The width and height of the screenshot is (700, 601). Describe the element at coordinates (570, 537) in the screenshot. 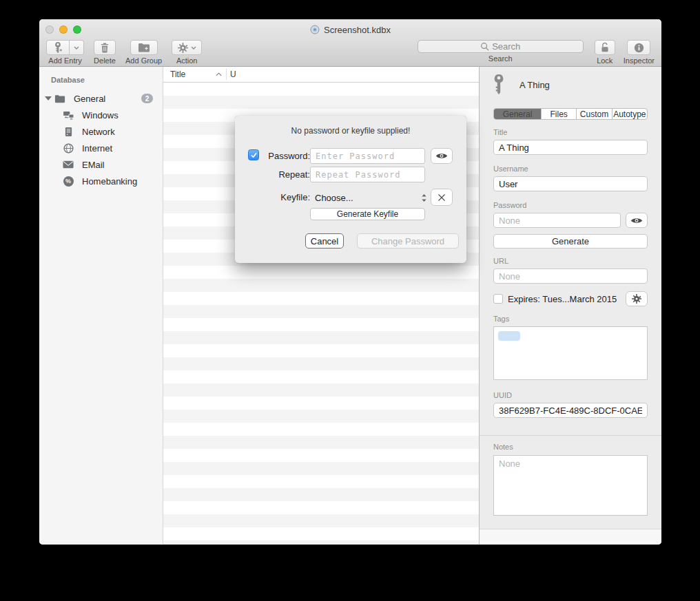

I see `inspector-footer` at that location.